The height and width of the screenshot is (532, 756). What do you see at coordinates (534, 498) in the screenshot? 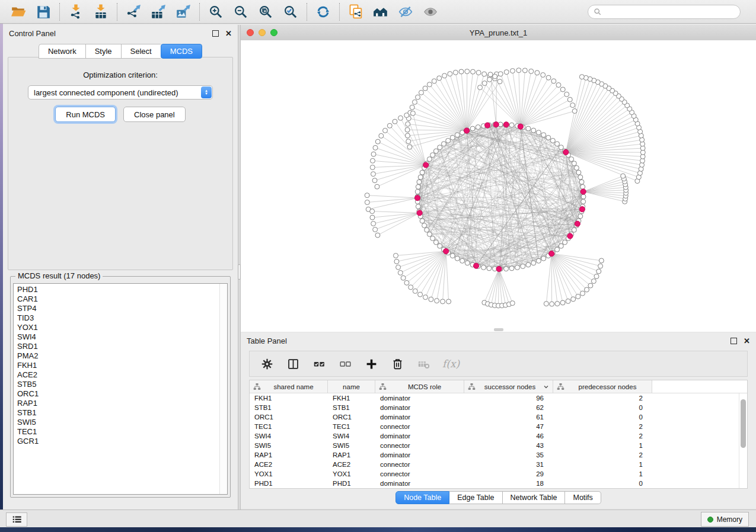
I see `tab-network-table: Network Table` at bounding box center [534, 498].